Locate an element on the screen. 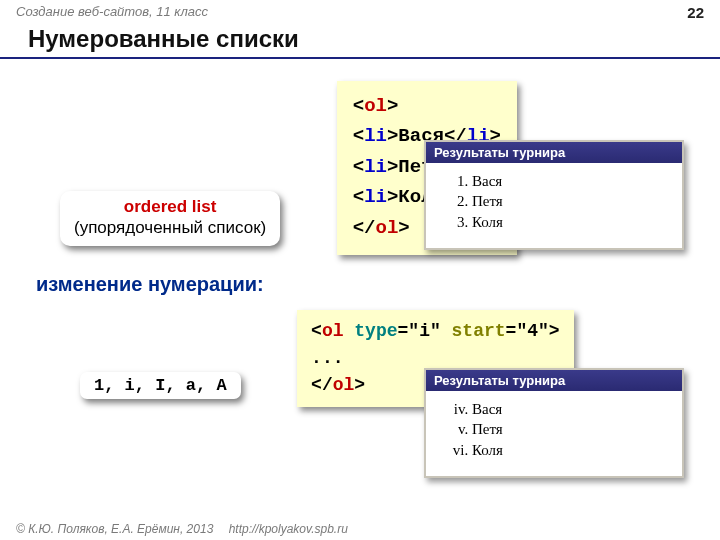  type-options-pill: 1, i, I, a, A is located at coordinates (160, 386).